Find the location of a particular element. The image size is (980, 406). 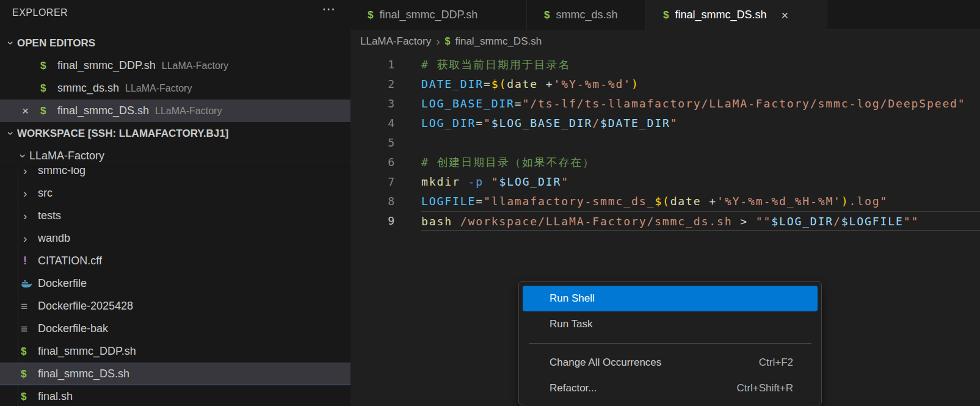

code-token: $LOGFILE is located at coordinates (873, 221).